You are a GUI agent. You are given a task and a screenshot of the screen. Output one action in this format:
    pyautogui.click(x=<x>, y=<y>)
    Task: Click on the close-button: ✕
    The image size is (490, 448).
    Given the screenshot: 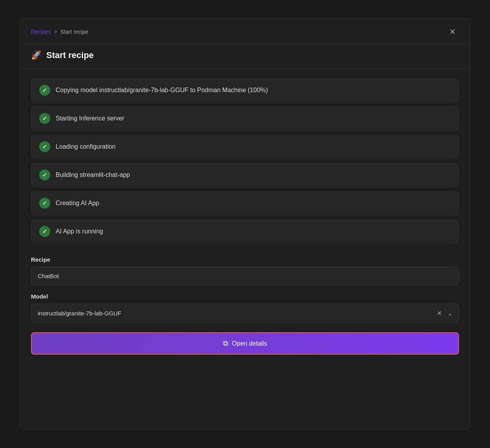 What is the action you would take?
    pyautogui.click(x=452, y=32)
    